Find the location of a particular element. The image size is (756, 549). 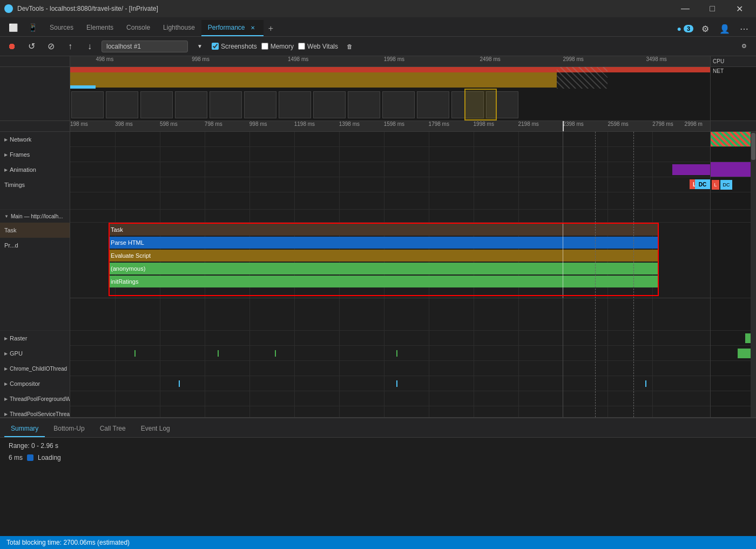

tab-event-log: Event Log is located at coordinates (156, 429).